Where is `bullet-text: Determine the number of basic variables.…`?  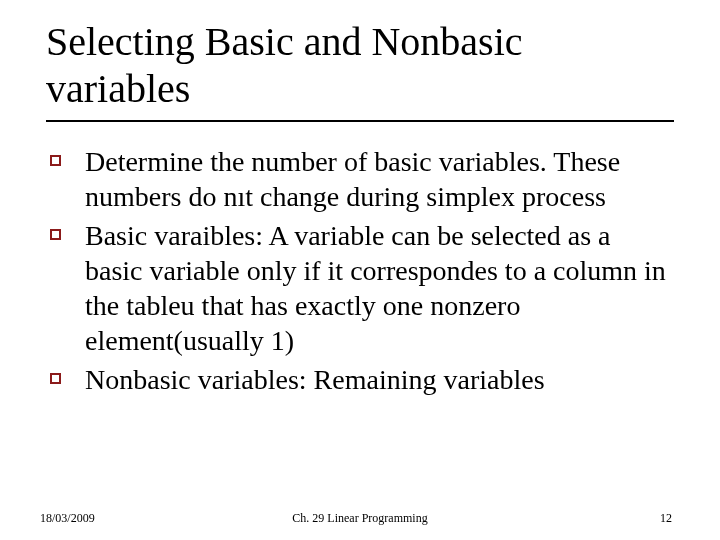
bullet-text: Determine the number of basic variables.… is located at coordinates (380, 179).